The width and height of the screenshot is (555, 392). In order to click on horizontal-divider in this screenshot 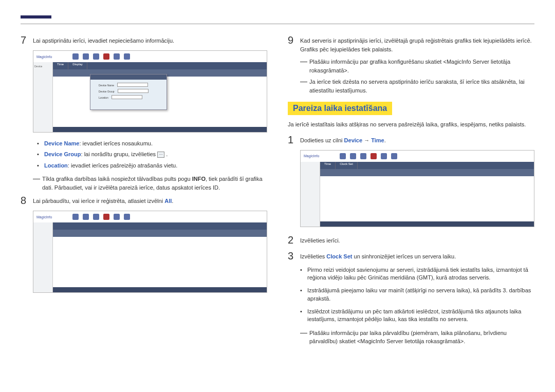, I will do `click(278, 24)`.